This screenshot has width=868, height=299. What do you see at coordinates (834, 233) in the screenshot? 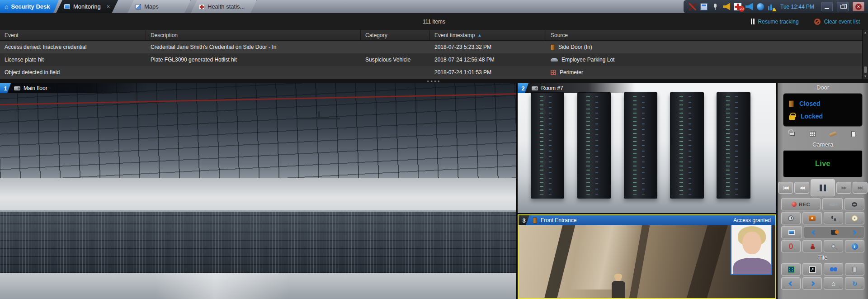
I see `camera-cycle-group` at bounding box center [834, 233].